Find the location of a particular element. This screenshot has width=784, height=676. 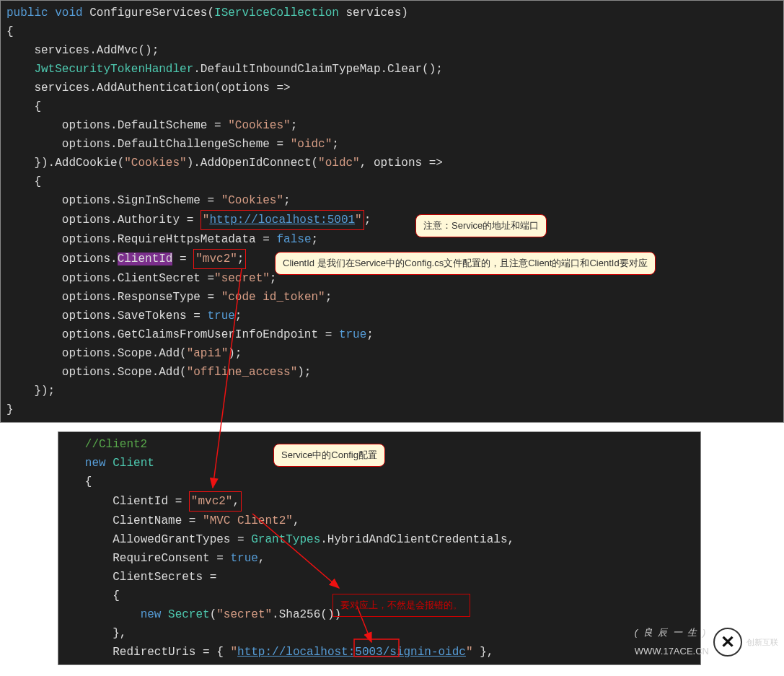

code-line: options.SignInScheme = "Cookies"; is located at coordinates (392, 201).